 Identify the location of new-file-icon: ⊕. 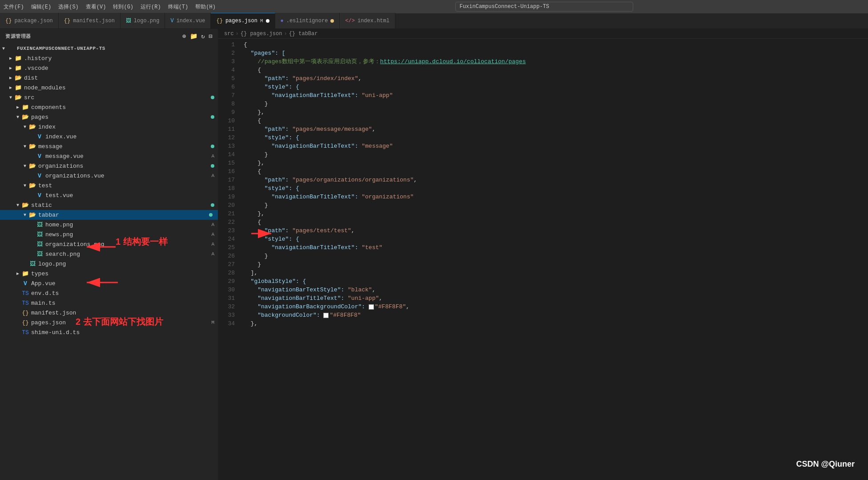
(184, 36).